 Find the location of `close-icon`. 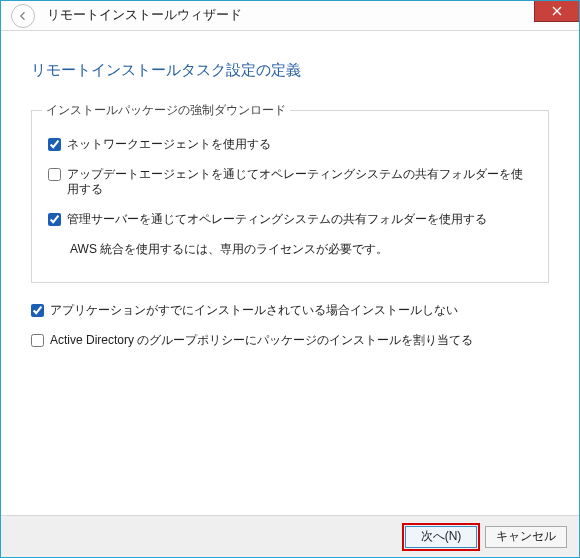

close-icon is located at coordinates (557, 11).